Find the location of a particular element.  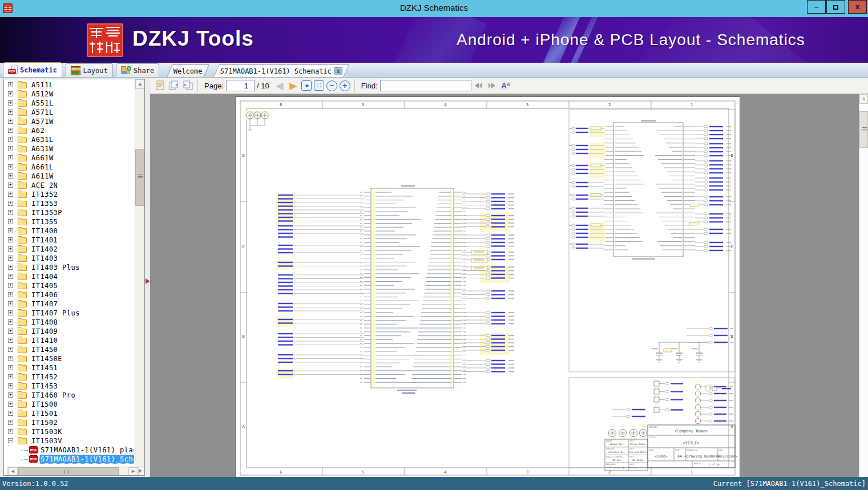

sidebar-document-item: PDFS71MAOAB1-1(V161) placement is located at coordinates (69, 450).